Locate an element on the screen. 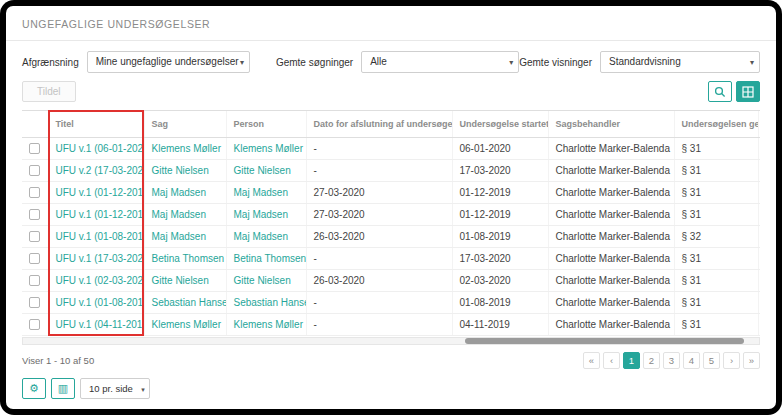 The height and width of the screenshot is (415, 782). gemte-soegninger-label: Gemte søgninger is located at coordinates (314, 62).